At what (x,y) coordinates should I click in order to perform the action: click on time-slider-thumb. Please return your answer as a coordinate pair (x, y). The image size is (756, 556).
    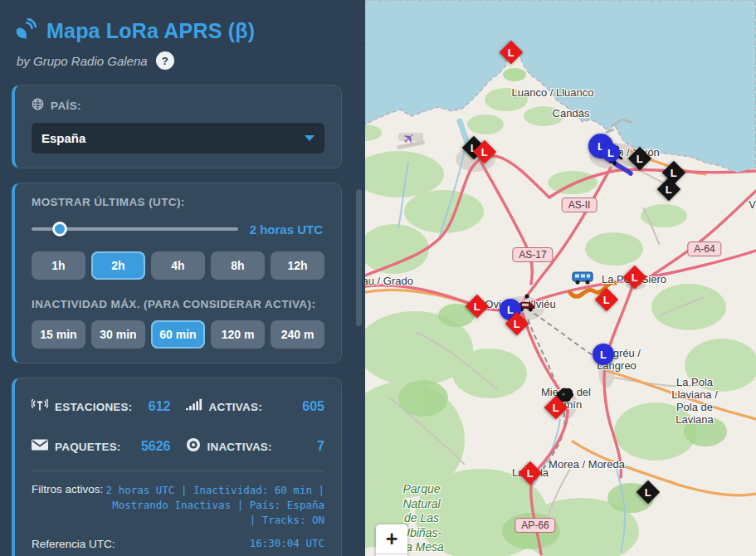
    Looking at the image, I should click on (60, 229).